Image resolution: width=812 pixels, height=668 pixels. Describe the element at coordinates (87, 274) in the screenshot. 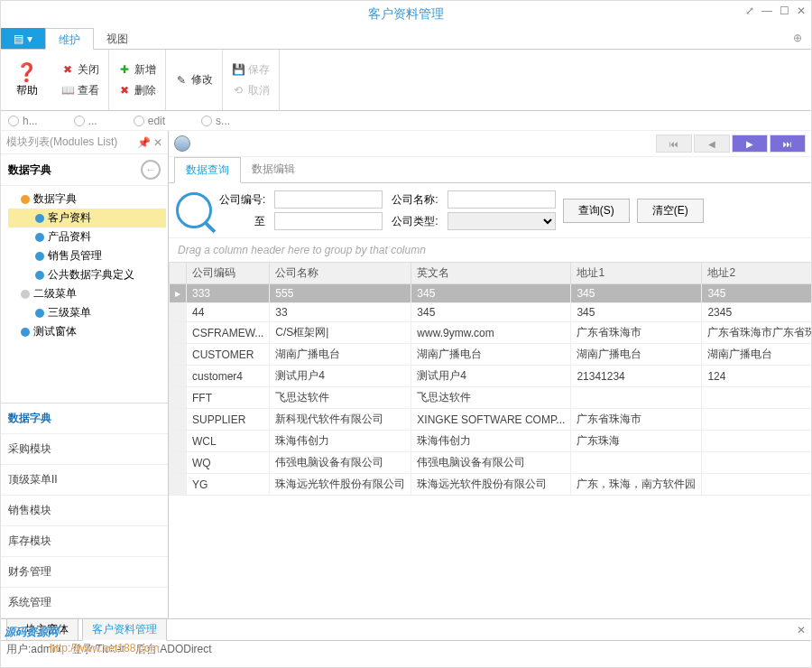

I see `tree-item: 公共数据字典定义` at that location.